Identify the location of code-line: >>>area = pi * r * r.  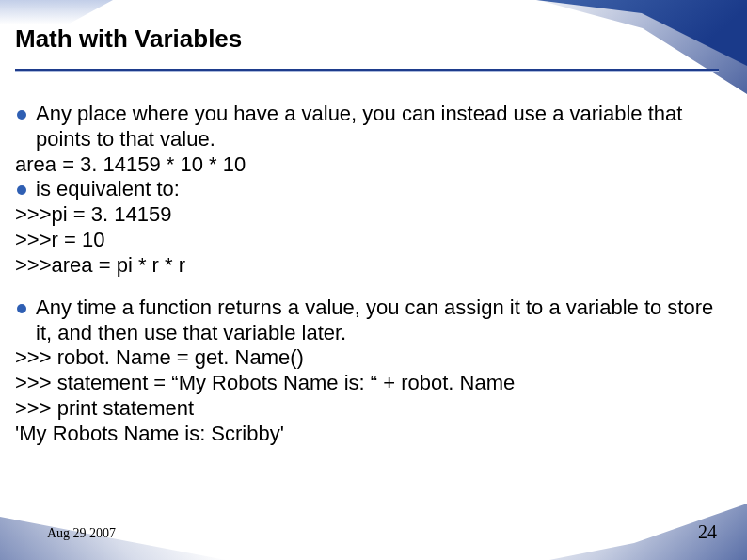
(369, 265).